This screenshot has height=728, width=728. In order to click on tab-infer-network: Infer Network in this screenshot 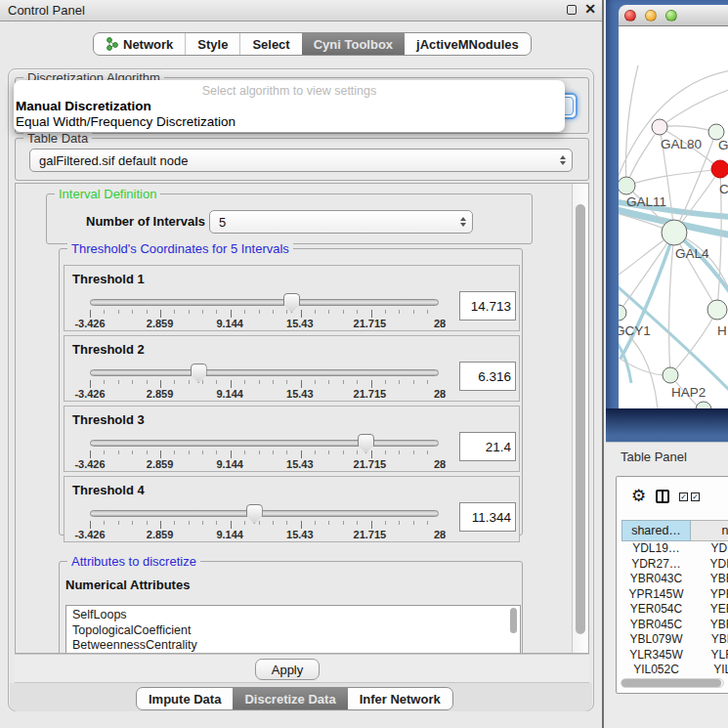, I will do `click(401, 699)`.